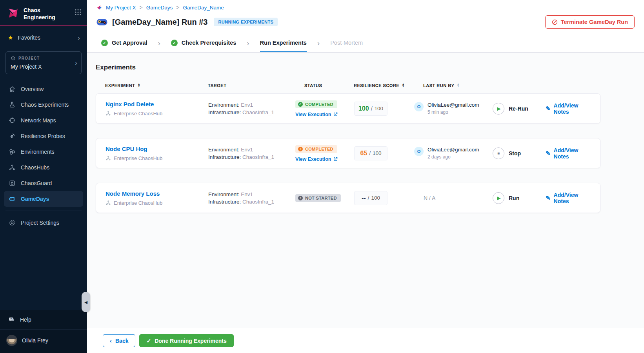  I want to click on breadcrumb-link-gamedays: GameDays, so click(160, 8).